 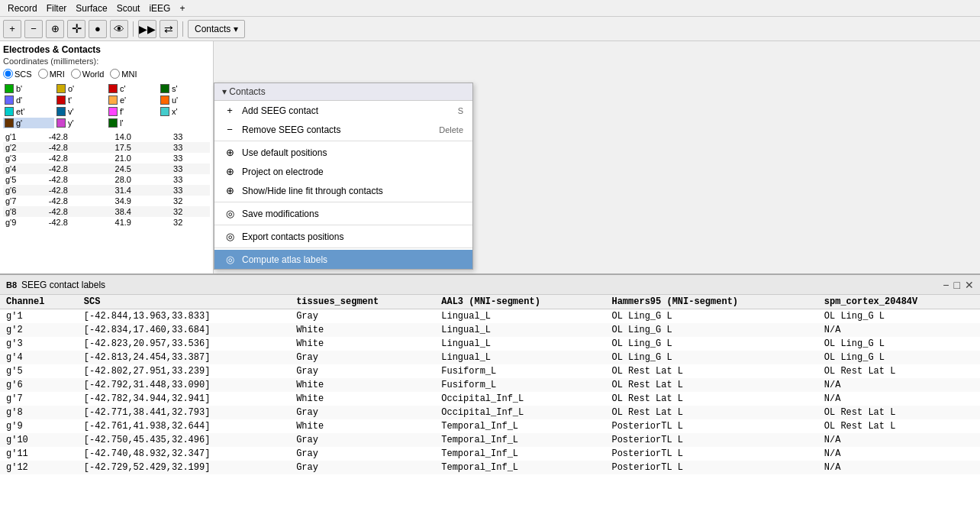 I want to click on table-row: g'12[-42.729,52.429,32.199]GrayTemporal_…, so click(x=490, y=468).